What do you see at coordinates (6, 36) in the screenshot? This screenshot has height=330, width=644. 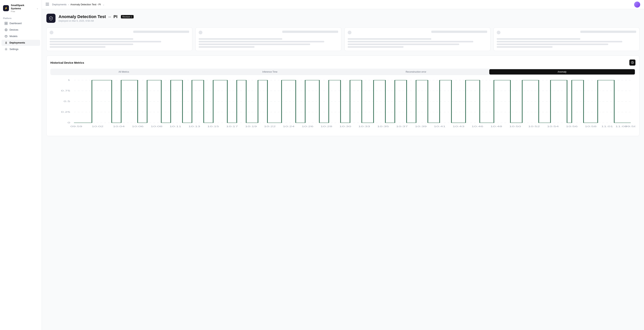 I see `box-icon` at bounding box center [6, 36].